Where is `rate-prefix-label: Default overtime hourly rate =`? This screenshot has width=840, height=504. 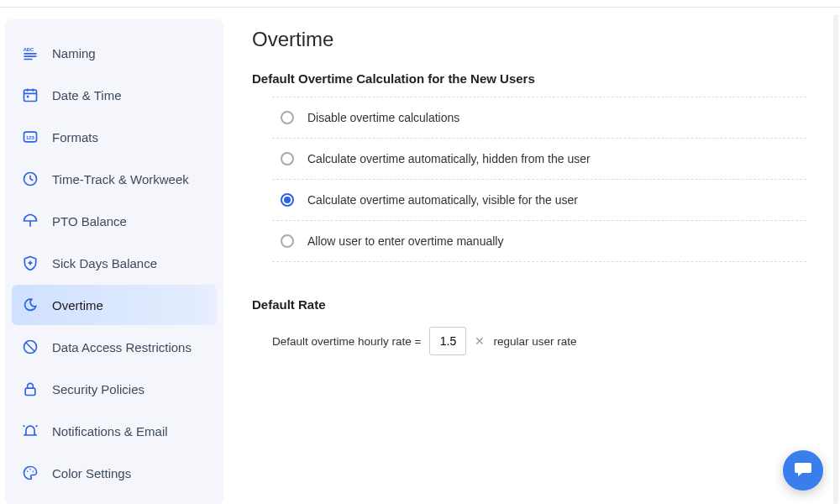 rate-prefix-label: Default overtime hourly rate = is located at coordinates (346, 341).